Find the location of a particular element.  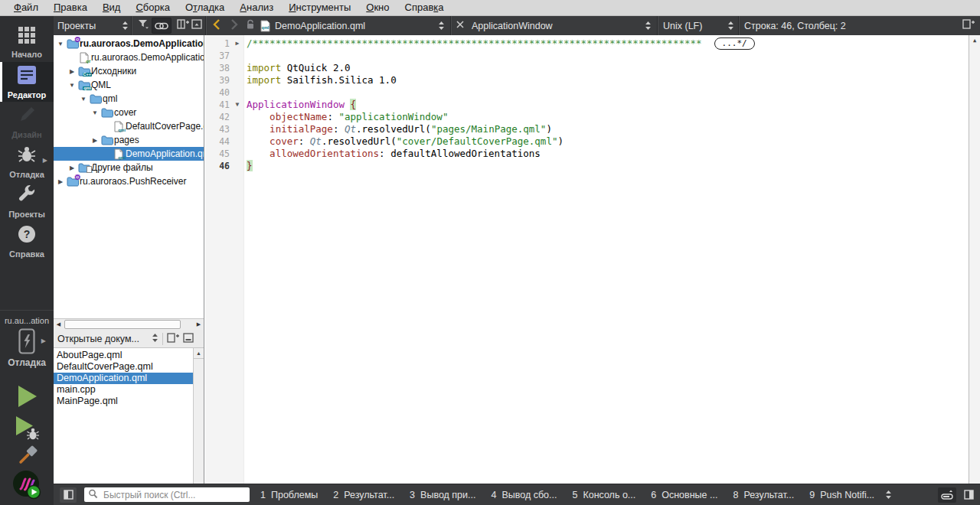

locator-search-box is located at coordinates (167, 494).